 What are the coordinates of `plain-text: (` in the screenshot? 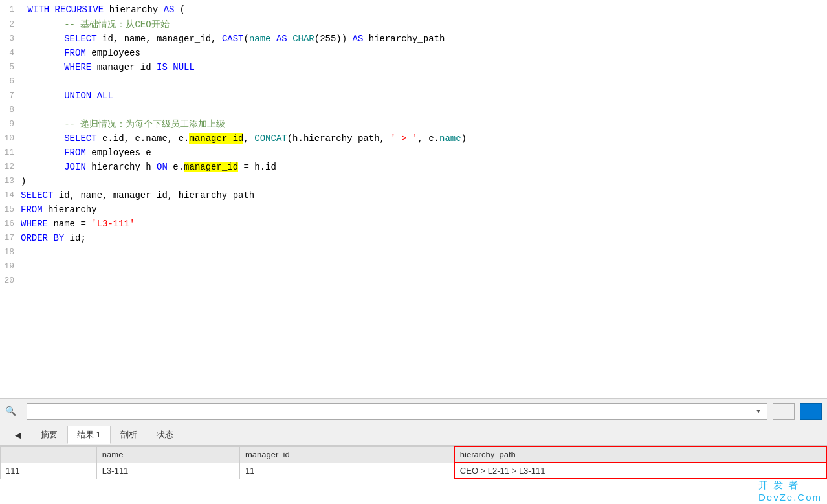 It's located at (246, 39).